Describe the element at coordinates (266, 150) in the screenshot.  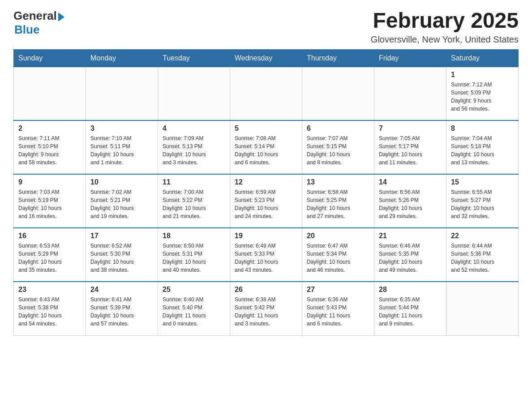
I see `day-info: Sunrise: 7:08 AMSunset: 5:14 PMDaylight:…` at that location.